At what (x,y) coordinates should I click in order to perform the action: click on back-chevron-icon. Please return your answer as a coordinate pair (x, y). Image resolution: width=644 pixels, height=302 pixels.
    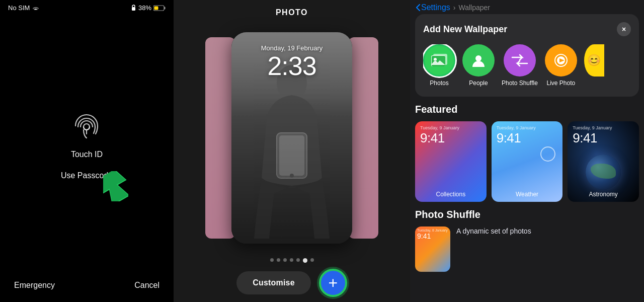
    Looking at the image, I should click on (418, 8).